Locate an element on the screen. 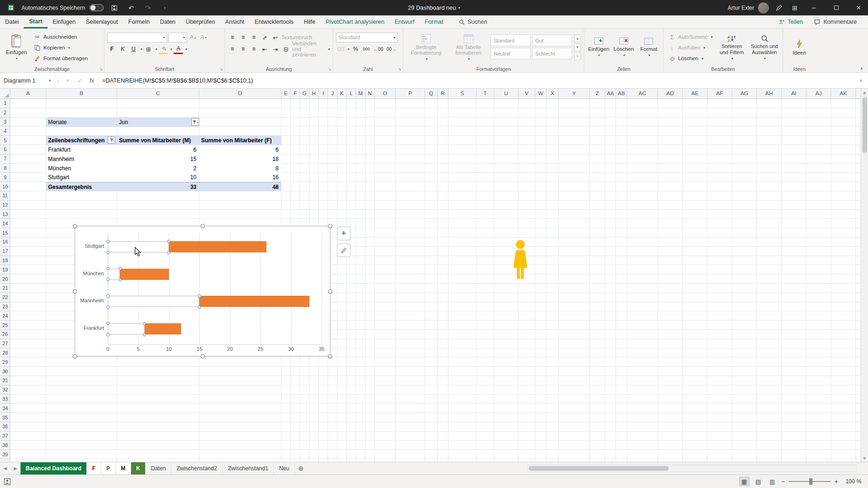  dialog-launcher-icon: ↘ is located at coordinates (399, 69).